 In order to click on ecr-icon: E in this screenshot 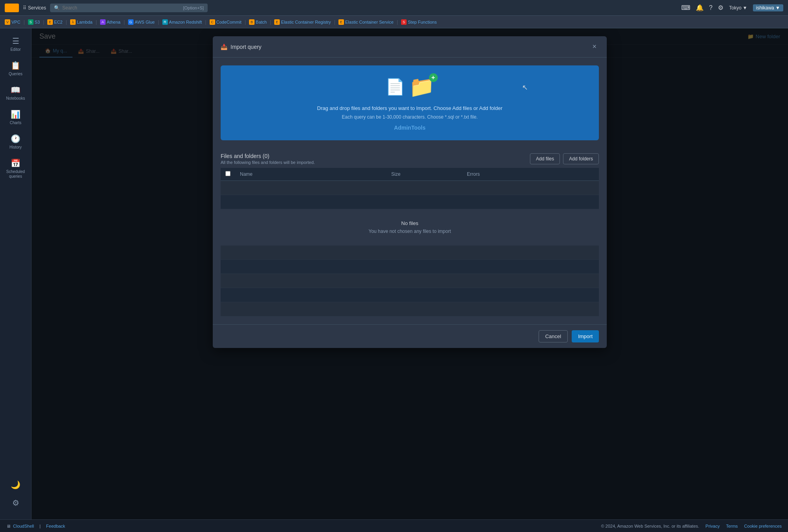, I will do `click(277, 22)`.